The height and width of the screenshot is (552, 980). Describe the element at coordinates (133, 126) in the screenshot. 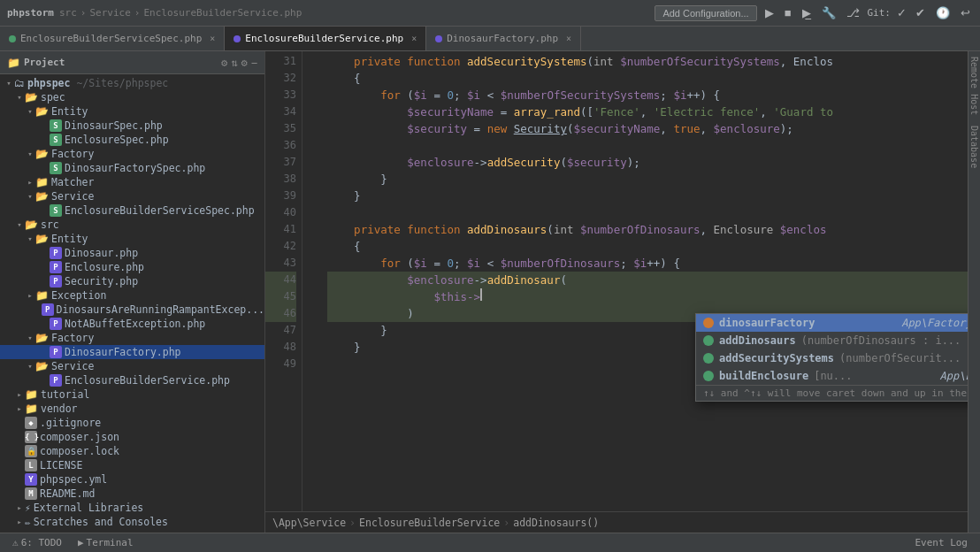

I see `tree-item-dinosaurspec: S DinosaurSpec.php` at that location.